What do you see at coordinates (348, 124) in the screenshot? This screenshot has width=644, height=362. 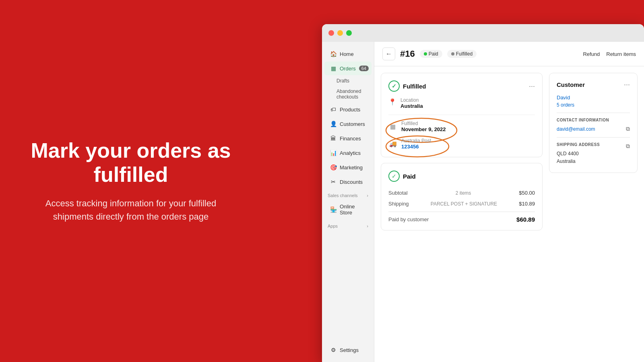 I see `sidebar-item-customers: 👤 Customers` at bounding box center [348, 124].